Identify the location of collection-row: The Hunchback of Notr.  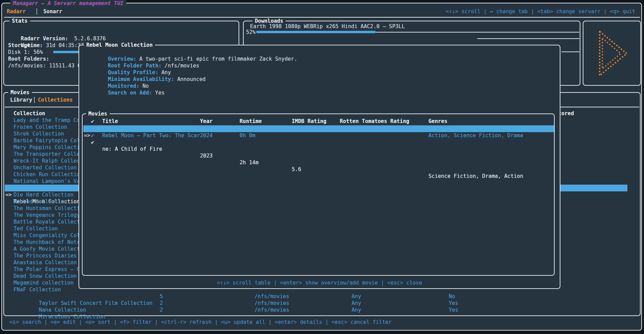
(47, 242).